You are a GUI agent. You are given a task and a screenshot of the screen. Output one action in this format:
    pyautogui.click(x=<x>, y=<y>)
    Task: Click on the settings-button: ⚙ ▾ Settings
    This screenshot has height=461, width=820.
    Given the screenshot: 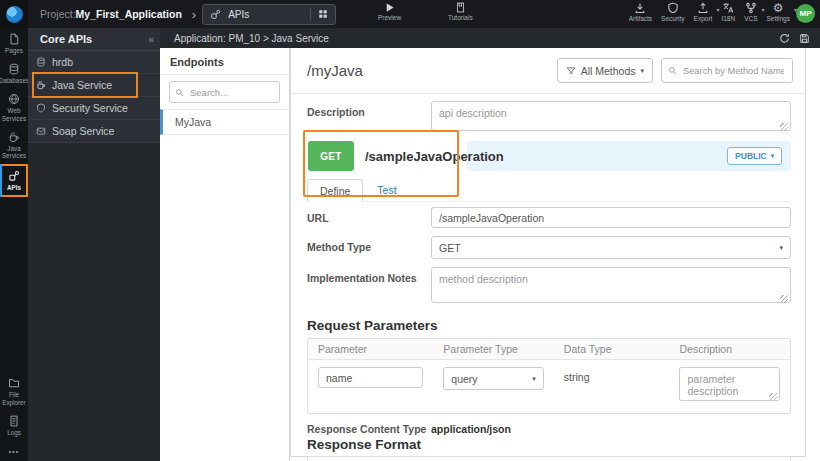 What is the action you would take?
    pyautogui.click(x=779, y=12)
    